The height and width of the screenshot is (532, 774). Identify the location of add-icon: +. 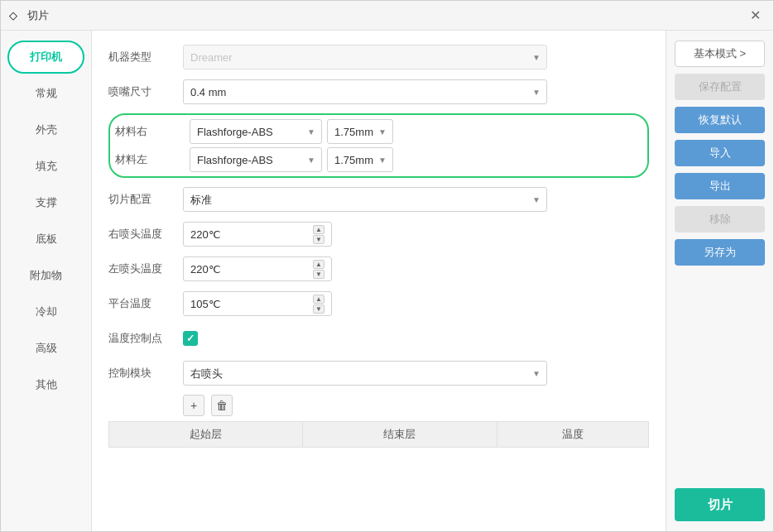
(194, 405).